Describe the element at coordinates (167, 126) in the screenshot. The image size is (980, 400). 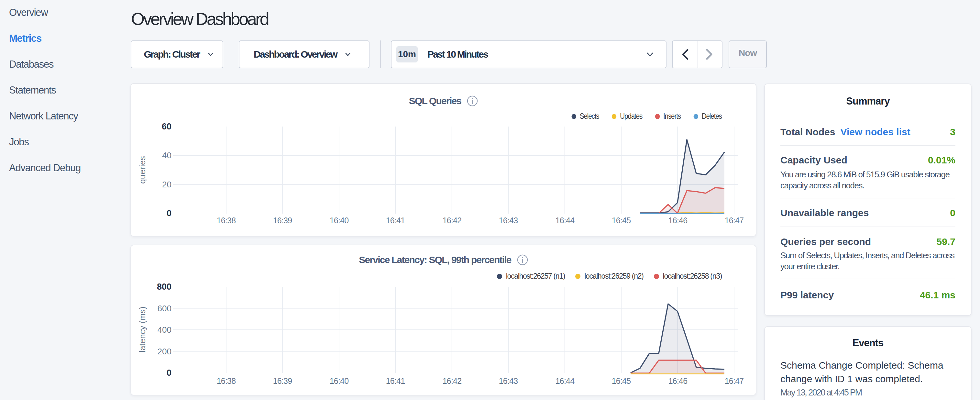
I see `svg-text: 60` at that location.